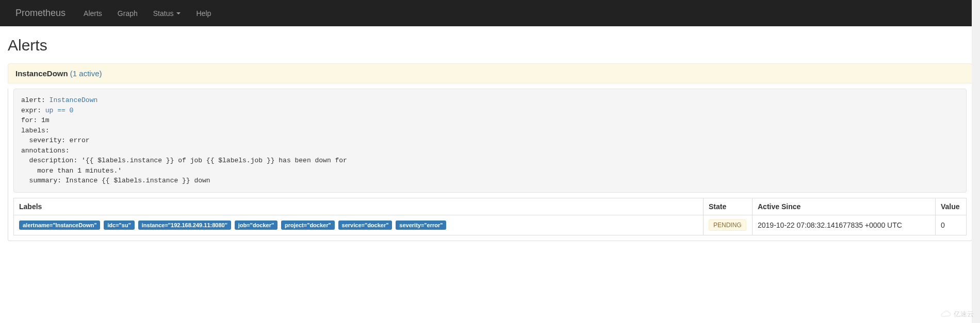 The height and width of the screenshot is (323, 980). I want to click on alert-group-header: InstanceDown (1 active), so click(490, 73).